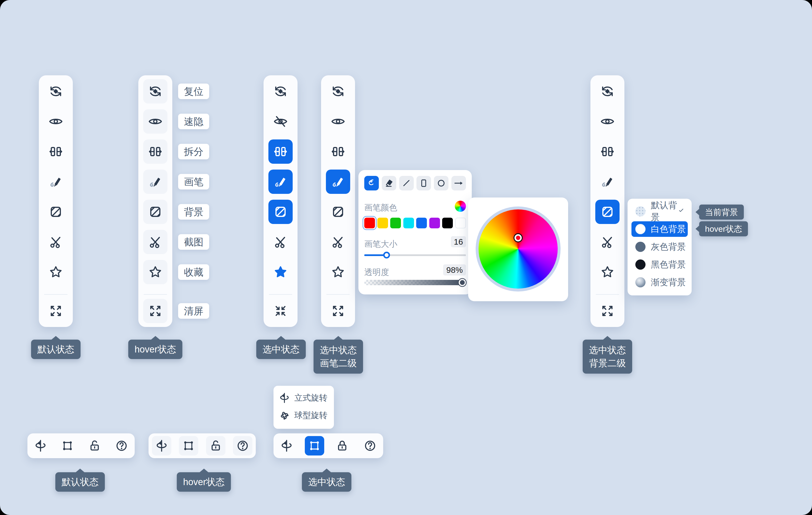  What do you see at coordinates (459, 242) in the screenshot?
I see `brush-size-value: 16` at bounding box center [459, 242].